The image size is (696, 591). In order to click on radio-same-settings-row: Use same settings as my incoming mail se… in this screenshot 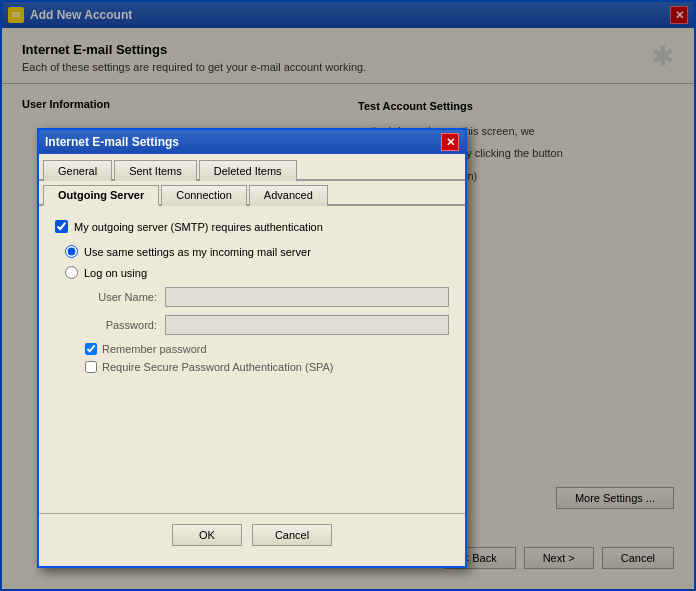, I will do `click(257, 252)`.